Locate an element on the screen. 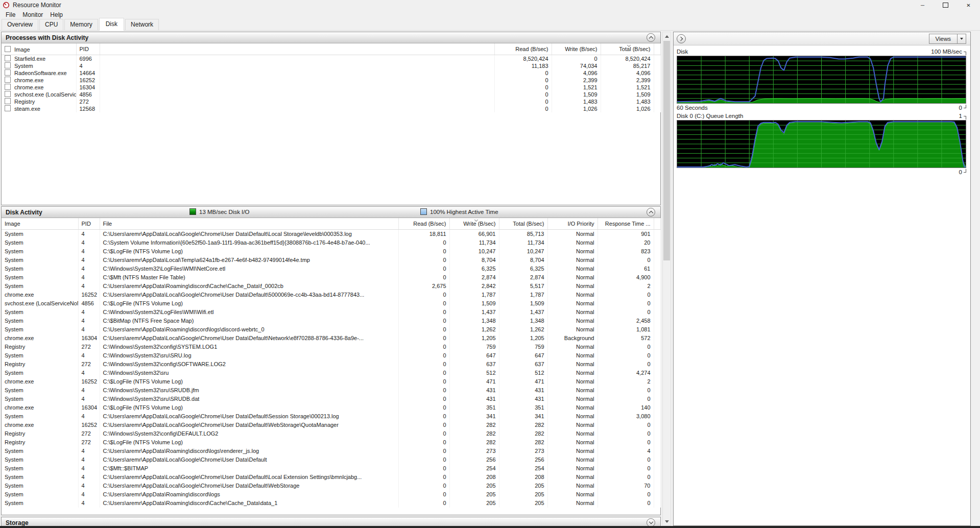 The image size is (980, 528). disk-activity-row: System4C:\Windows\System32\sru0512512Nor… is located at coordinates (331, 373).